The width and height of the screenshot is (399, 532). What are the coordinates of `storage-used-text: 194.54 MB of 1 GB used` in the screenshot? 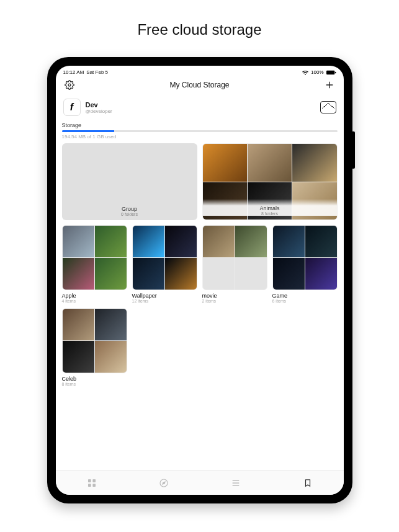 It's located at (200, 138).